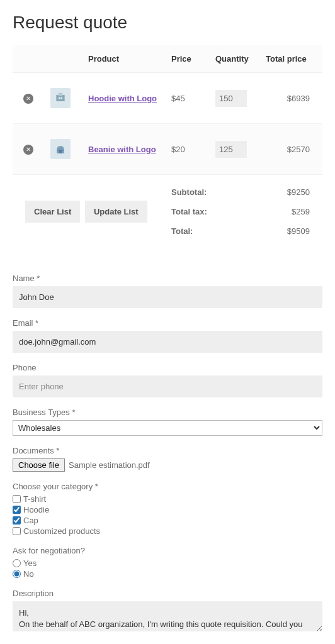 This screenshot has height=644, width=335. Describe the element at coordinates (37, 509) in the screenshot. I see `category-option-label: Hoodie` at that location.